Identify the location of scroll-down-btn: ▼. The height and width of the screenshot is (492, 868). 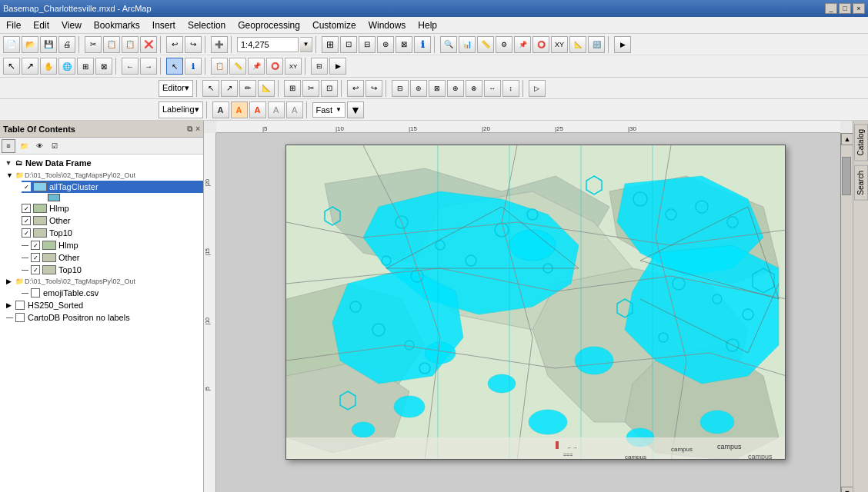
(847, 489).